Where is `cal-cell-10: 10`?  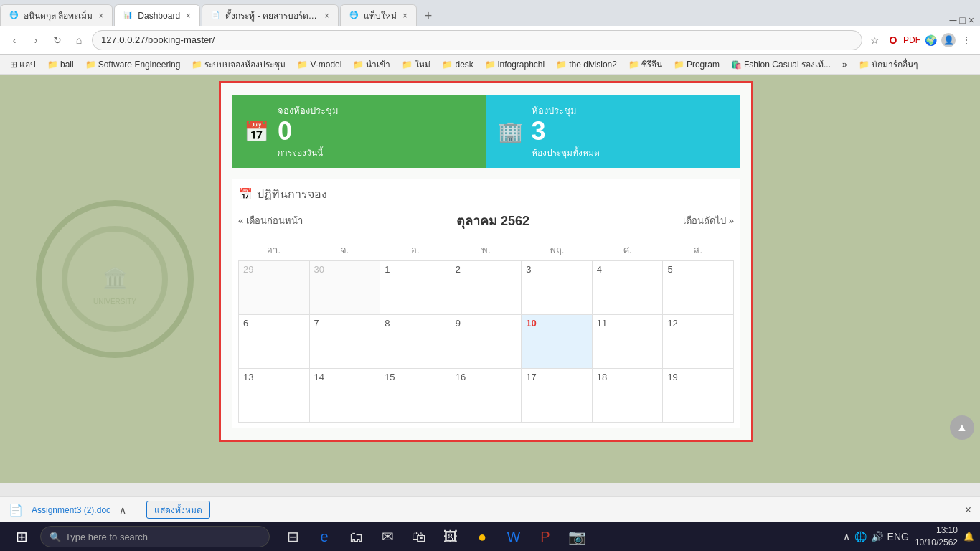 cal-cell-10: 10 is located at coordinates (557, 342).